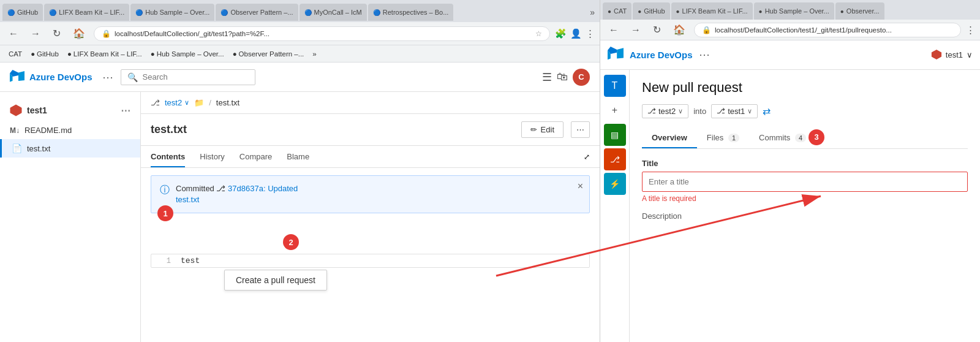 The image size is (980, 342). Describe the element at coordinates (547, 77) in the screenshot. I see `menu-list-icon: ☰` at that location.